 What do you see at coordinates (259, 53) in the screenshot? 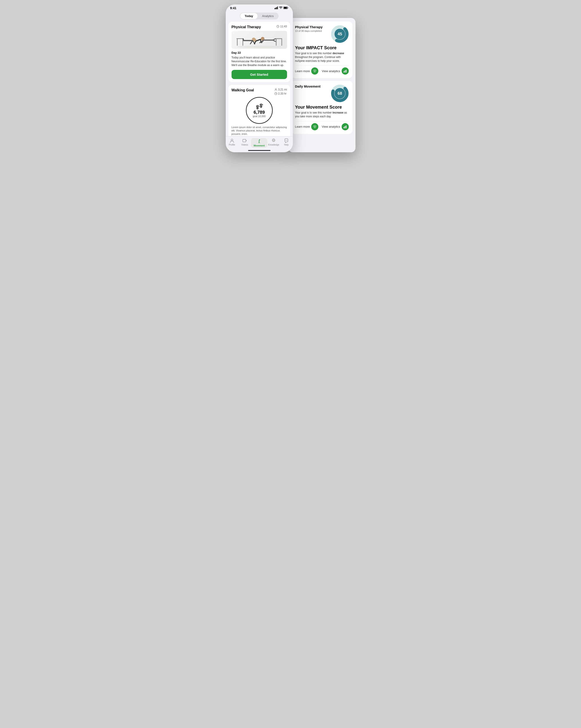
I see `day-label: Day 22` at bounding box center [259, 53].